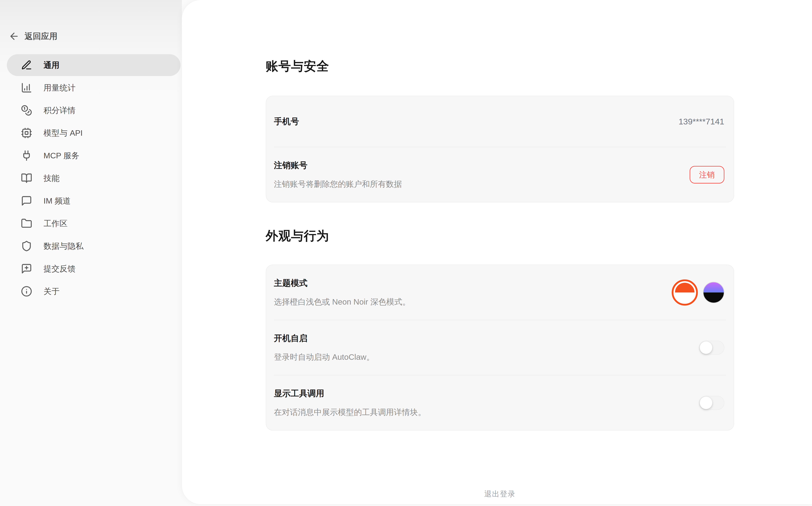 Image resolution: width=812 pixels, height=506 pixels. I want to click on delete-account-label: 注销账号, so click(338, 165).